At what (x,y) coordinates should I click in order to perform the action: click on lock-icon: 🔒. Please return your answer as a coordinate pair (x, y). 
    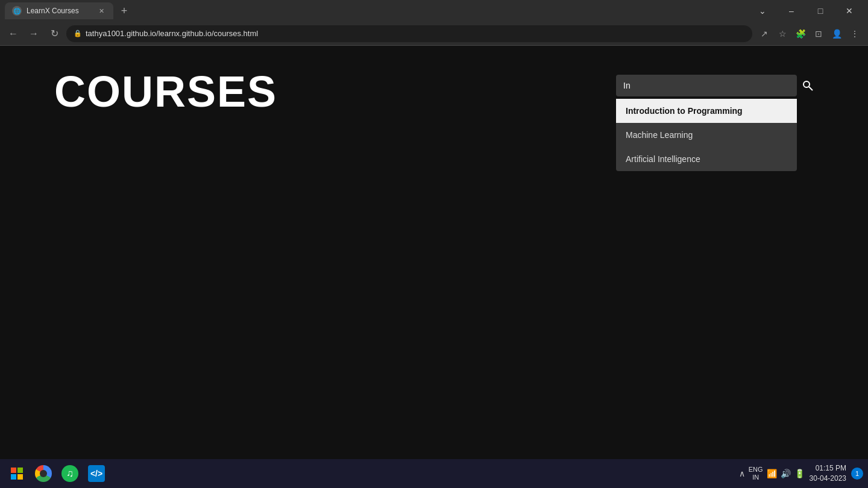
    Looking at the image, I should click on (78, 34).